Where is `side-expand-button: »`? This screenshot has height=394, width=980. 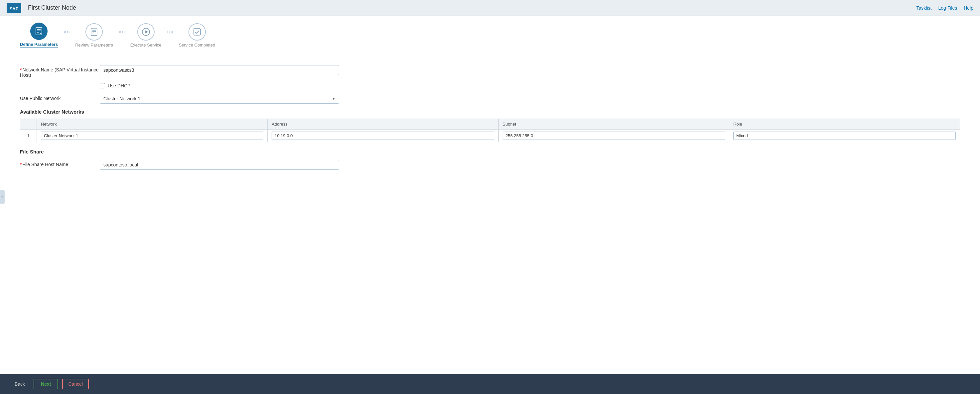
side-expand-button: » is located at coordinates (2, 197).